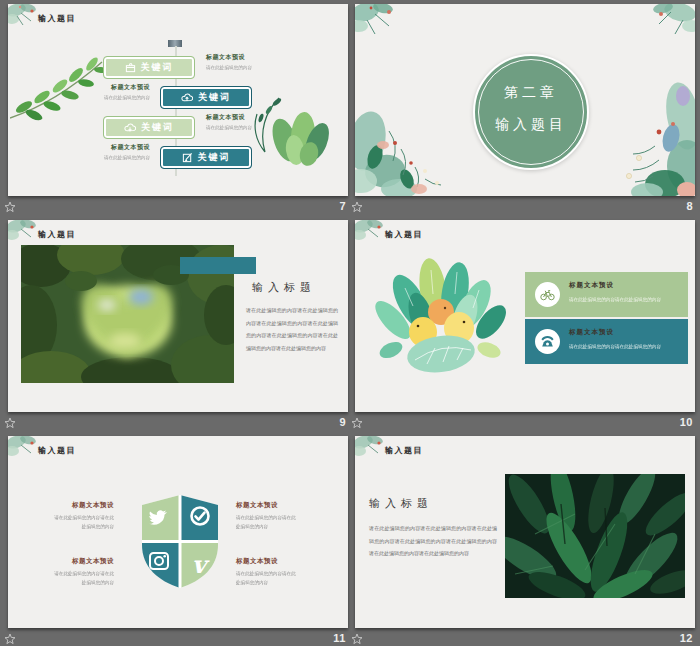 The width and height of the screenshot is (700, 646). Describe the element at coordinates (340, 638) in the screenshot. I see `slide-number: 11` at that location.